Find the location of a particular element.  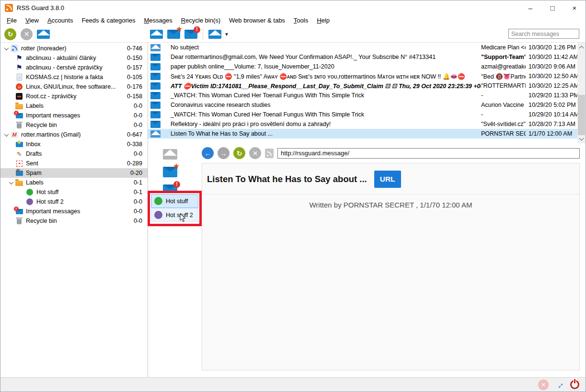

message-row: ATT ⛔Victim ID:1741081__Please_Respond__… is located at coordinates (363, 86).